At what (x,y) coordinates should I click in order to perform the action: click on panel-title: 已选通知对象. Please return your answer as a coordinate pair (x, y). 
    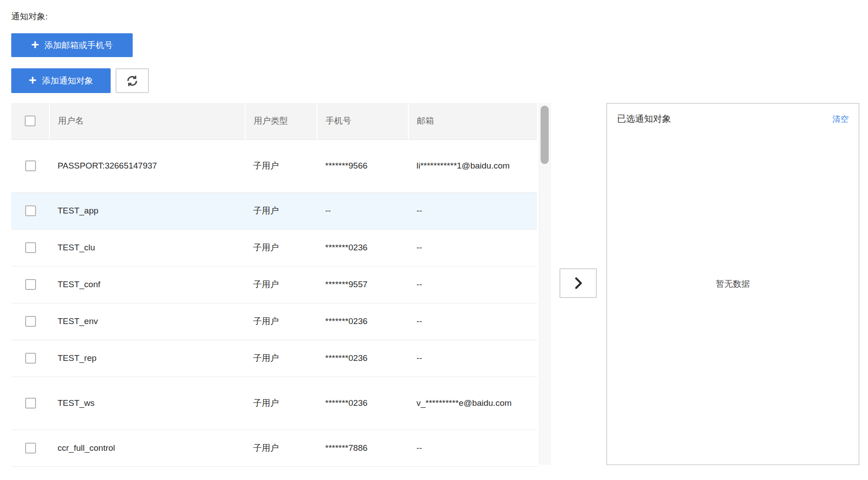
    Looking at the image, I should click on (644, 119).